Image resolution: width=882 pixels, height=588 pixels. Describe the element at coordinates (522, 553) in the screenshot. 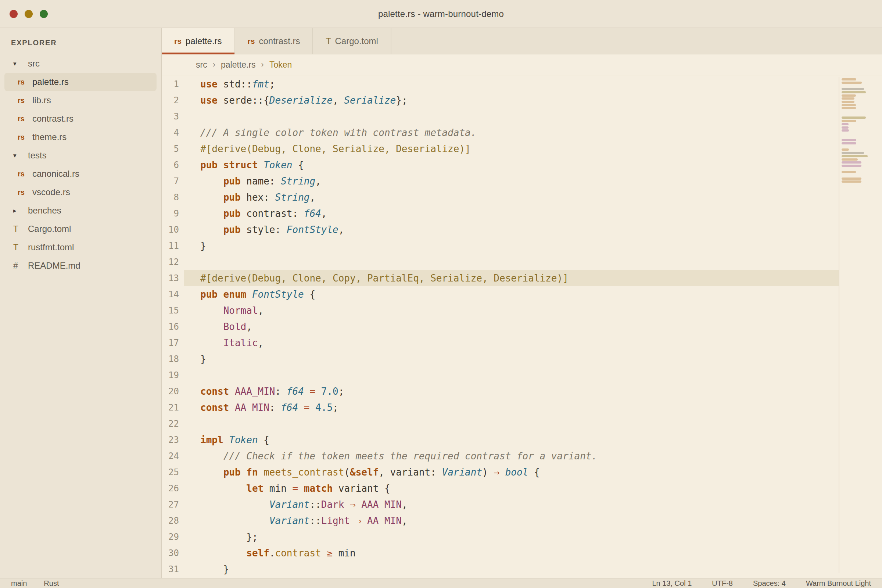

I see `code-line: 30 self.contrast ≥ min` at that location.